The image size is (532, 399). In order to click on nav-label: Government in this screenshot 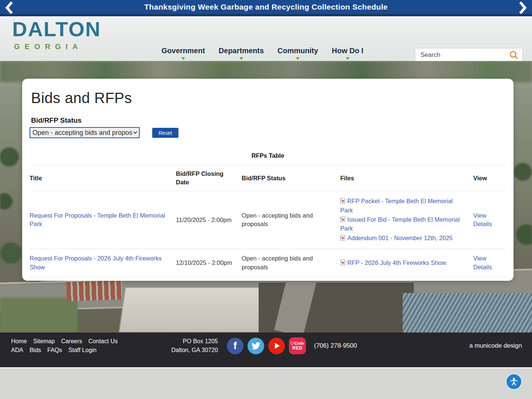, I will do `click(183, 51)`.